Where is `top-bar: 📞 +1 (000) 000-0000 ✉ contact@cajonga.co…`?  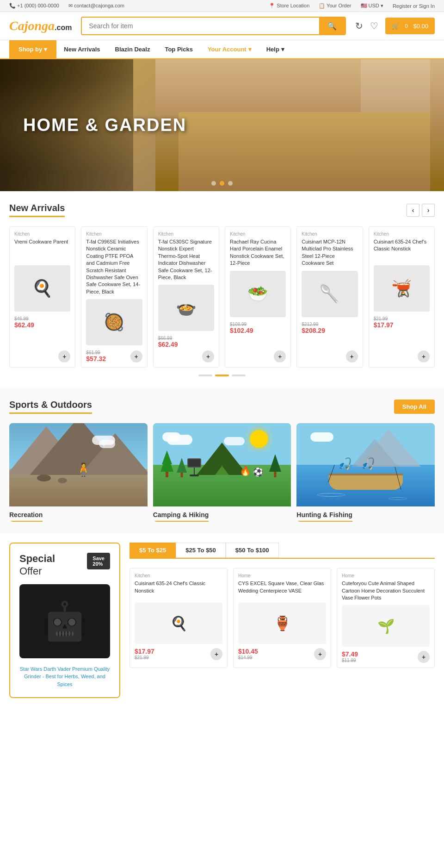
top-bar: 📞 +1 (000) 000-0000 ✉ contact@cajonga.co… is located at coordinates (222, 6).